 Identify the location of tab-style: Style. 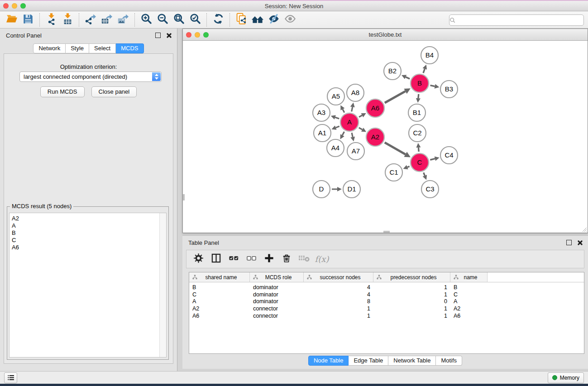
(77, 48).